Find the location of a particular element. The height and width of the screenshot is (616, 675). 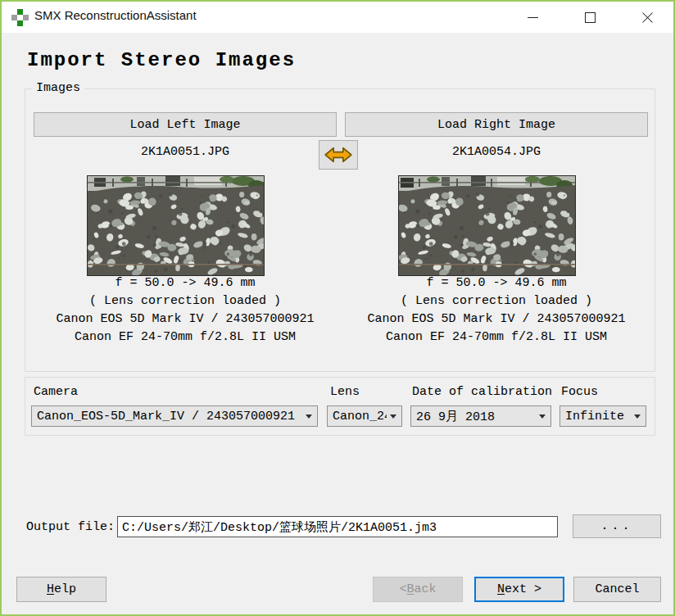

date-select-value: 26 9月 2018 is located at coordinates (476, 416).